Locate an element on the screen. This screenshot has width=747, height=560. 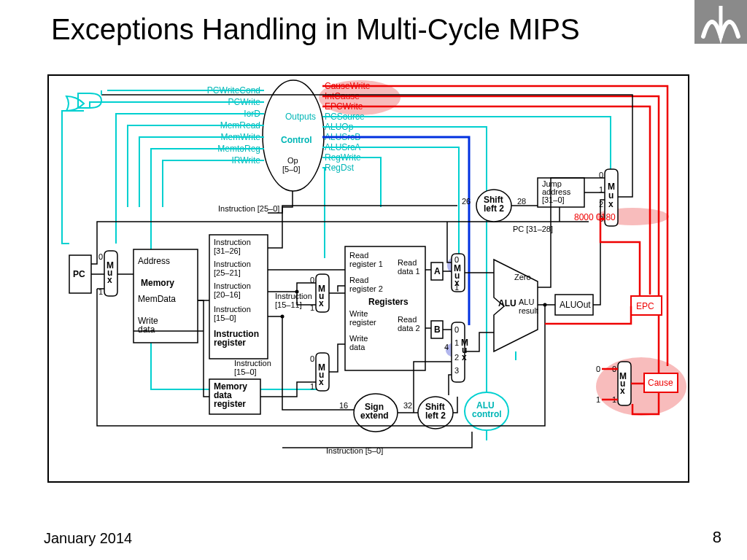
mux-m2r-0: 0 is located at coordinates (312, 359).